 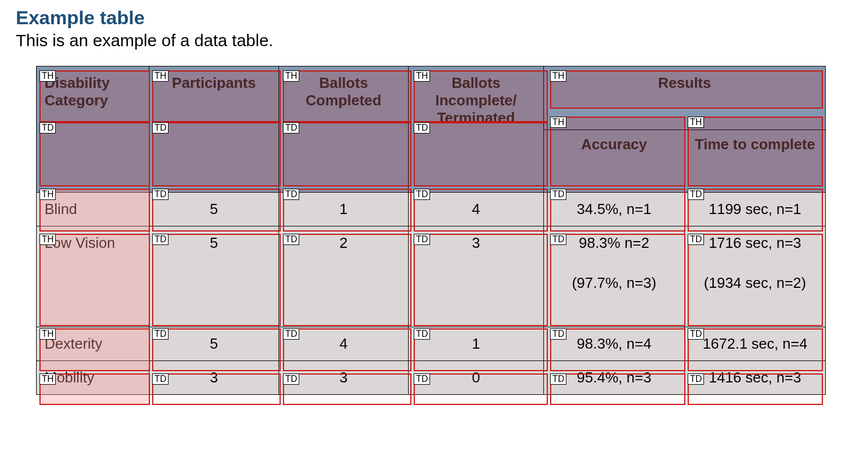 I want to click on th-ballots-incomplete: Ballots Incomplete/ Terminated, so click(x=476, y=130).